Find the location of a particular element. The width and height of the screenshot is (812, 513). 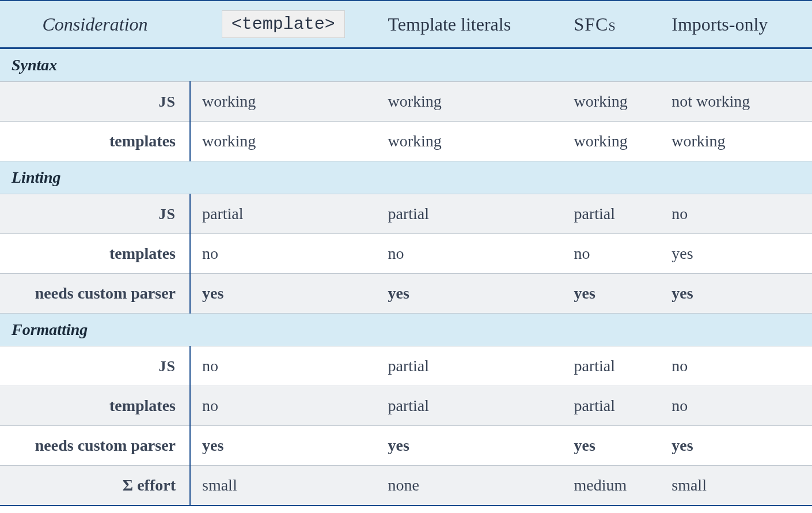

header-consideration: Consideration is located at coordinates (95, 24).